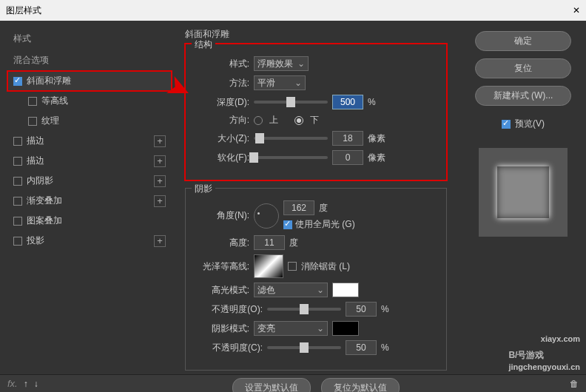  I want to click on hilight-mode-select: 滤色, so click(291, 290).